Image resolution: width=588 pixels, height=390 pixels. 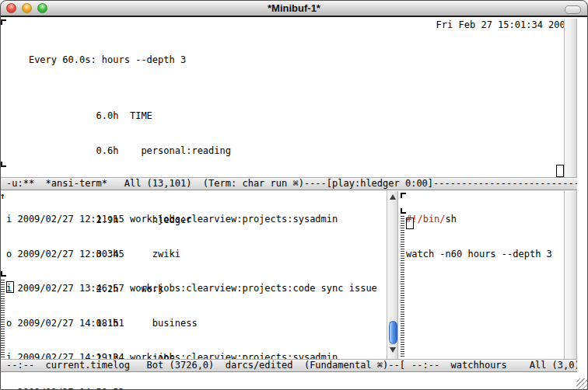 I want to click on timelog-entry: i 2009/02/27 13:46:57 work:jobs:clearvie…, so click(x=196, y=289).